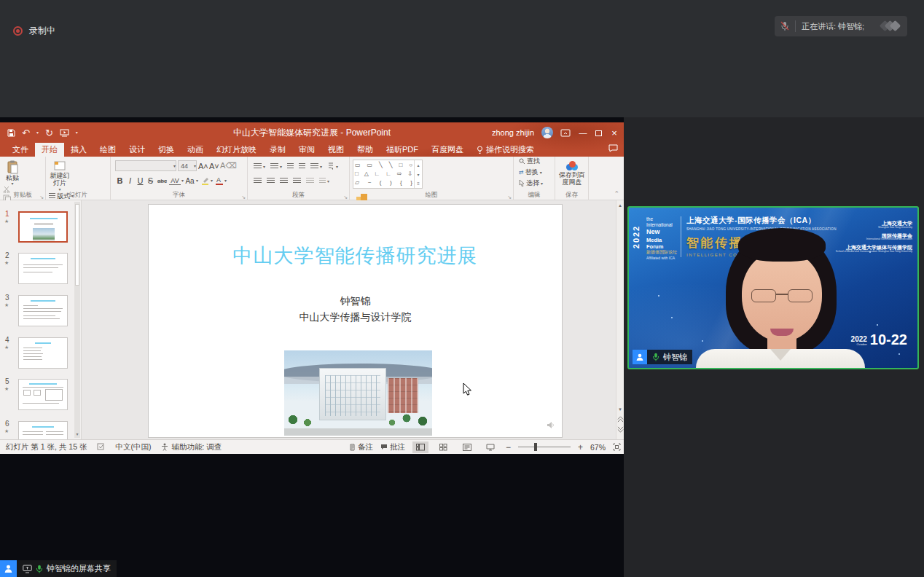 The image size is (924, 577). I want to click on slide-sorter-view-button, so click(444, 447).